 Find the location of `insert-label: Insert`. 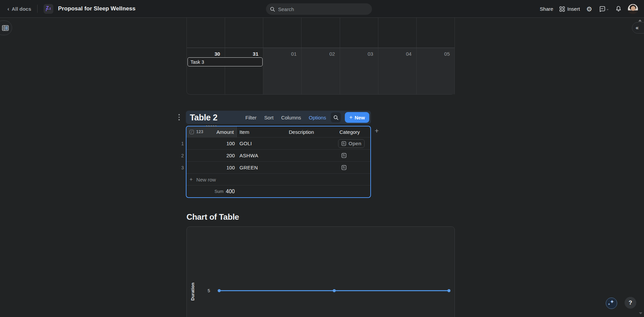

insert-label: Insert is located at coordinates (574, 9).